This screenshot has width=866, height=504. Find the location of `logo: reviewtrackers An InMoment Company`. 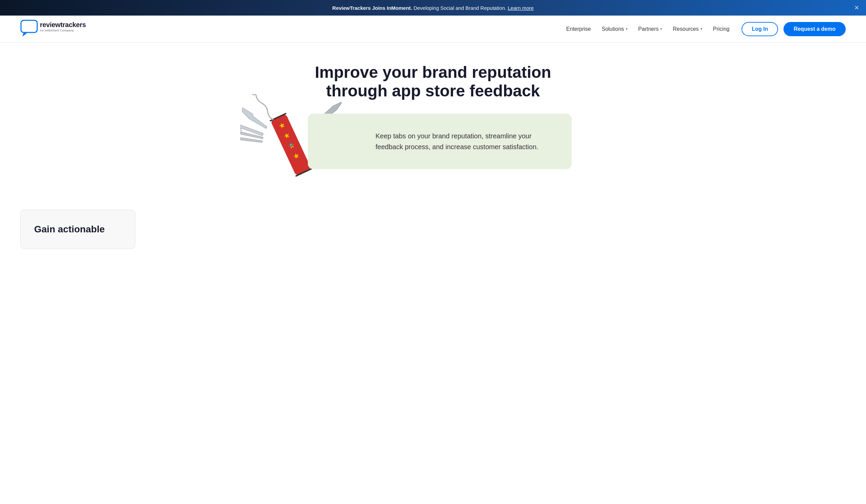

logo: reviewtrackers An InMoment Company is located at coordinates (53, 29).